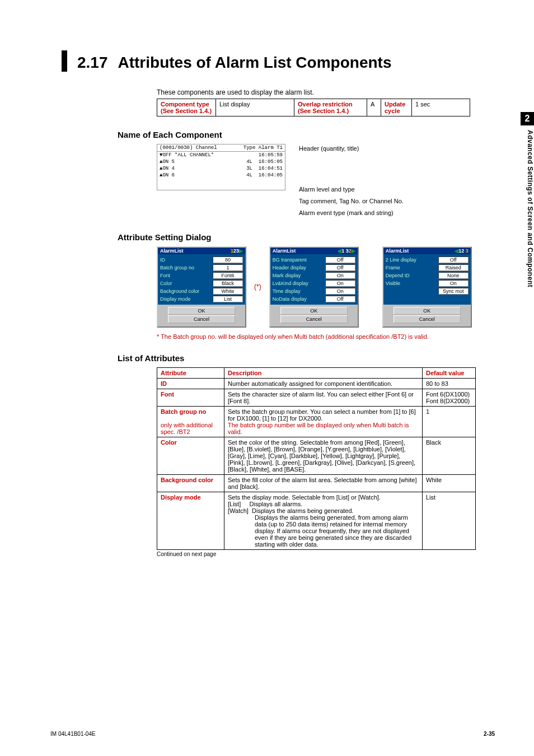  What do you see at coordinates (314, 311) in the screenshot?
I see `p2-ok: OK` at bounding box center [314, 311].